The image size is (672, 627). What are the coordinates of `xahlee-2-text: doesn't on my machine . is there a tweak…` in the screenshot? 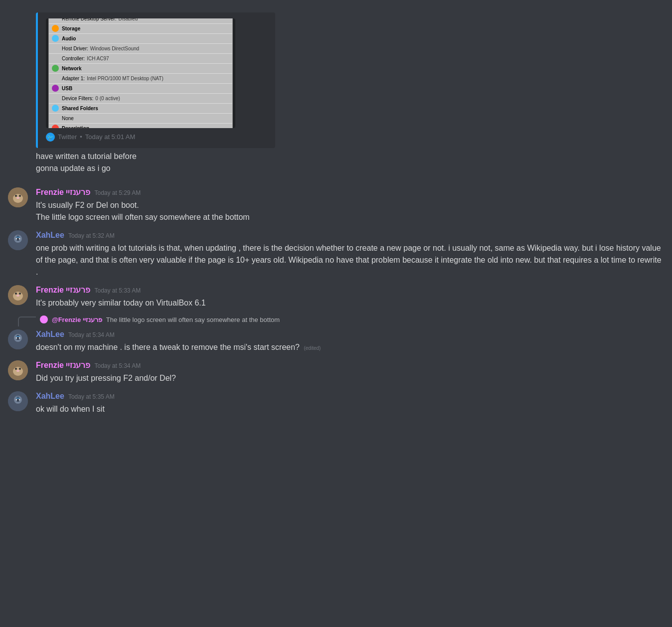 It's located at (350, 347).